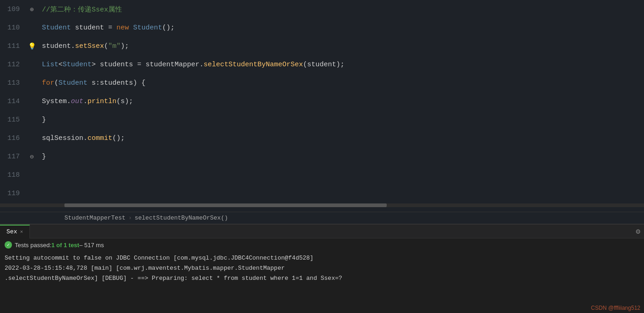 This screenshot has height=313, width=644. Describe the element at coordinates (341, 28) in the screenshot. I see `line-content: Student student = new Student();` at that location.